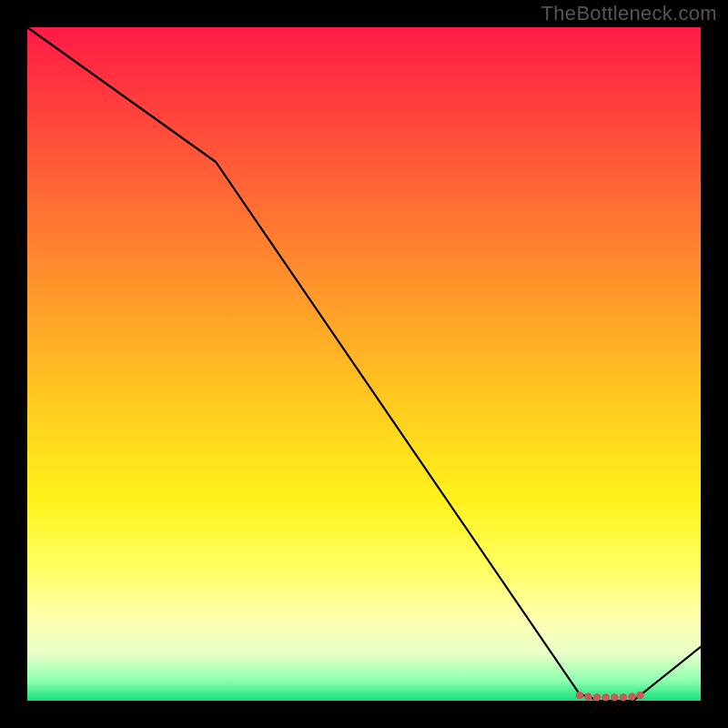  Describe the element at coordinates (610, 696) in the screenshot. I see `optimal-range-markers` at that location.